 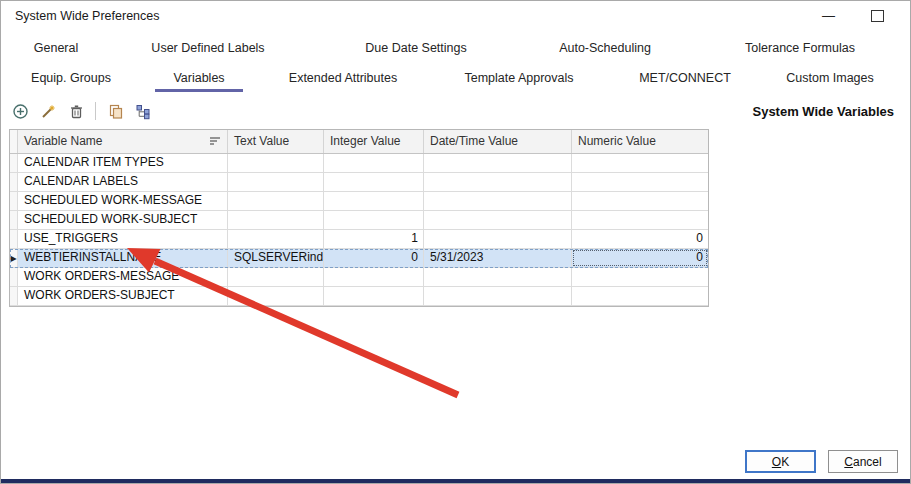 I want to click on cell-variable-name: CALENDAR ITEM TYPES, so click(x=123, y=163).